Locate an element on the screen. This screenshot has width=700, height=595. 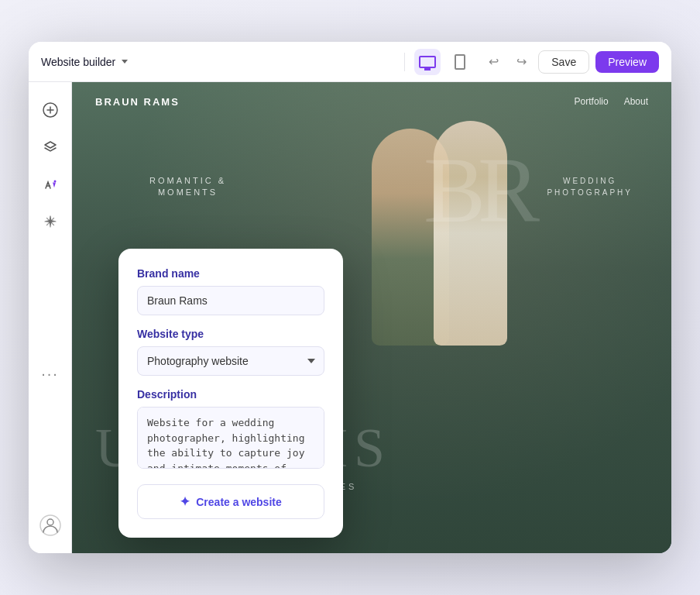
sidebar: ··· is located at coordinates (50, 318).